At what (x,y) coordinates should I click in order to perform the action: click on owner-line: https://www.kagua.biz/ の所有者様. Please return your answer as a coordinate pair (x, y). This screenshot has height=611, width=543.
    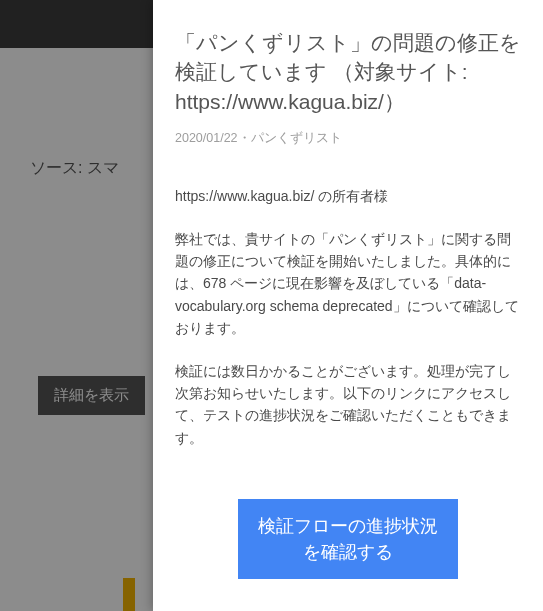
    Looking at the image, I should click on (348, 196).